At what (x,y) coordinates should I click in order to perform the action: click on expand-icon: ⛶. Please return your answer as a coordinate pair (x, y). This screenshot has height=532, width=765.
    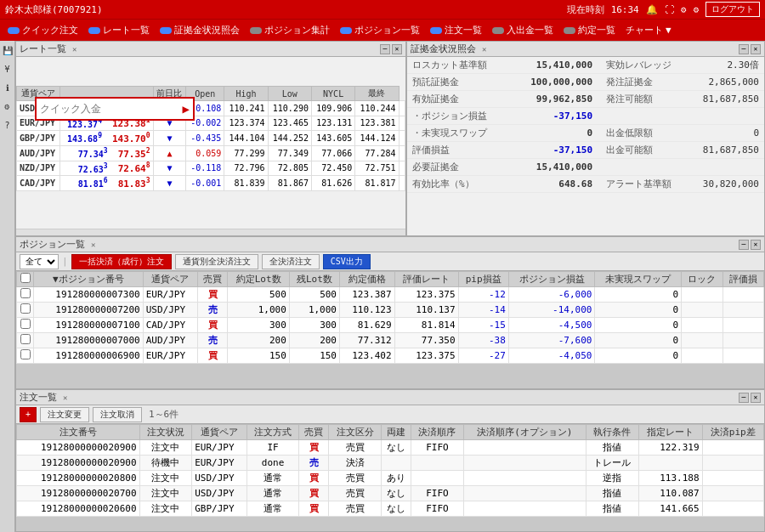
    Looking at the image, I should click on (670, 10).